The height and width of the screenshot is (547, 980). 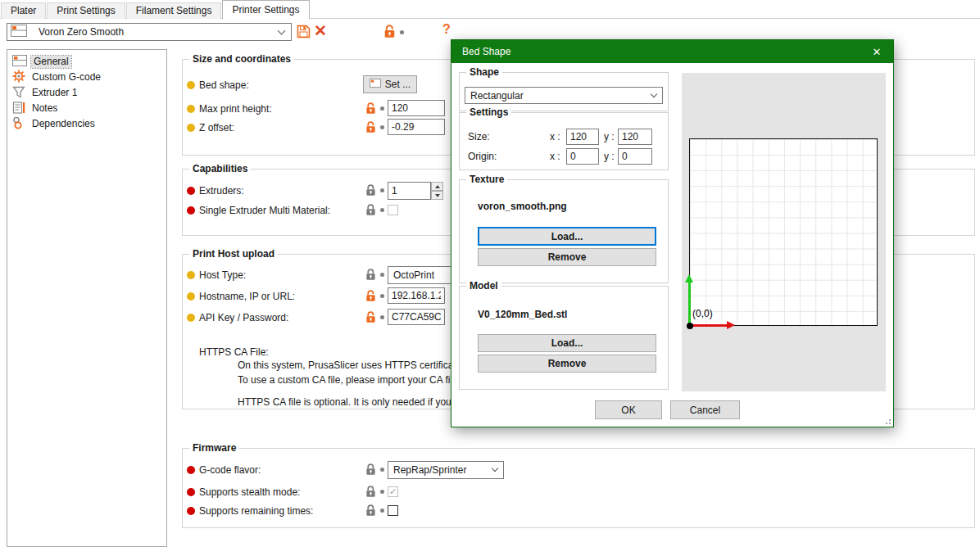 What do you see at coordinates (690, 304) in the screenshot?
I see `axis-y-line` at bounding box center [690, 304].